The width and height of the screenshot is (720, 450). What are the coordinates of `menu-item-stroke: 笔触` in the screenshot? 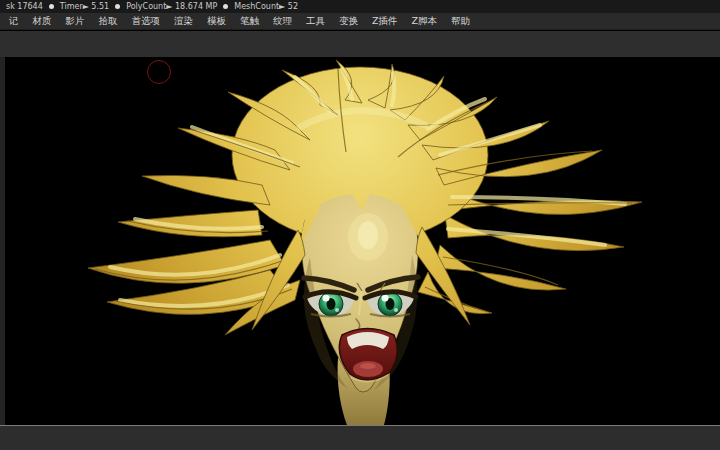 It's located at (250, 22).